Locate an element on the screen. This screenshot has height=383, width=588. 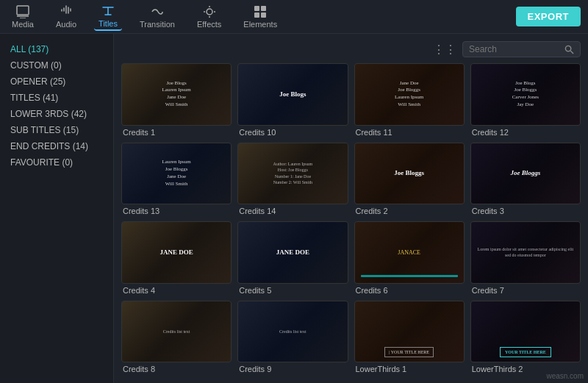
titles-icon is located at coordinates (108, 11).